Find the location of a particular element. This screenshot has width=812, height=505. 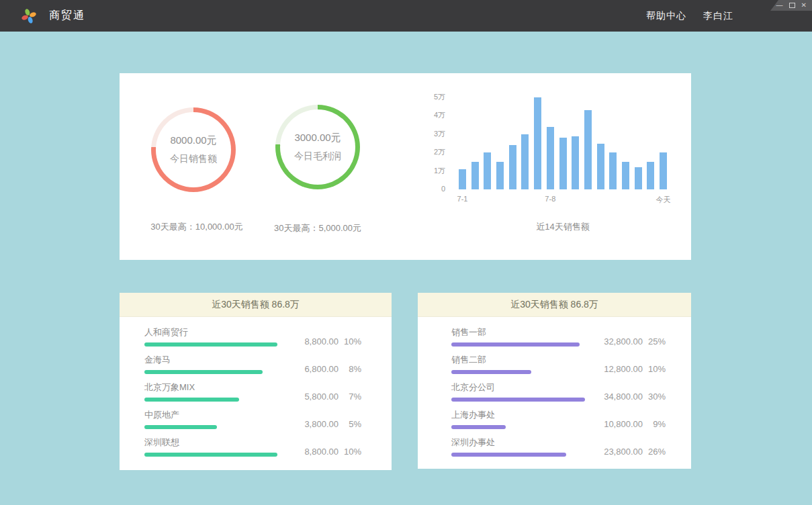

customer-ranking-card: 近30天销售额 86.8万 人和商贸行8,800.0010%金海马6,800.0… is located at coordinates (255, 381).